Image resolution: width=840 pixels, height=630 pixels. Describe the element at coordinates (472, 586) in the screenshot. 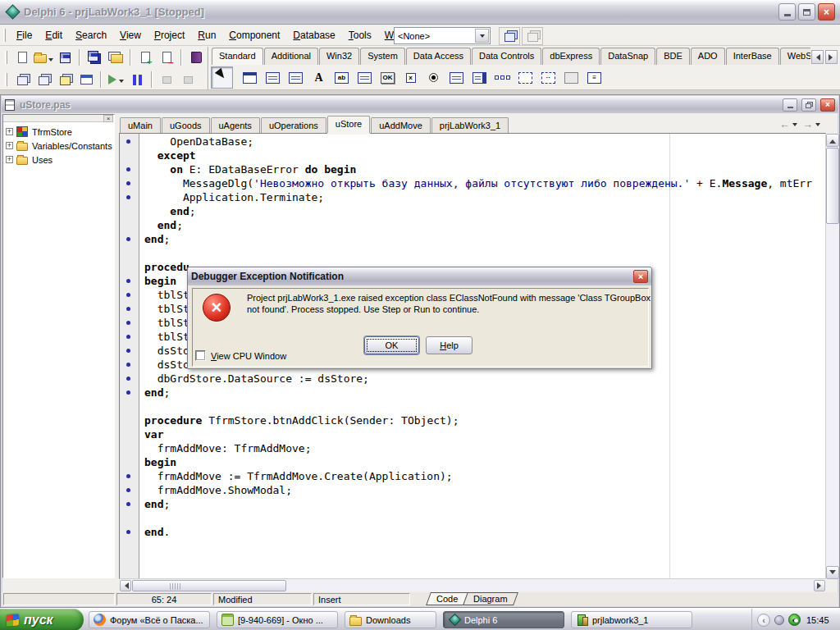

I see `horizontal-scrollbar` at that location.